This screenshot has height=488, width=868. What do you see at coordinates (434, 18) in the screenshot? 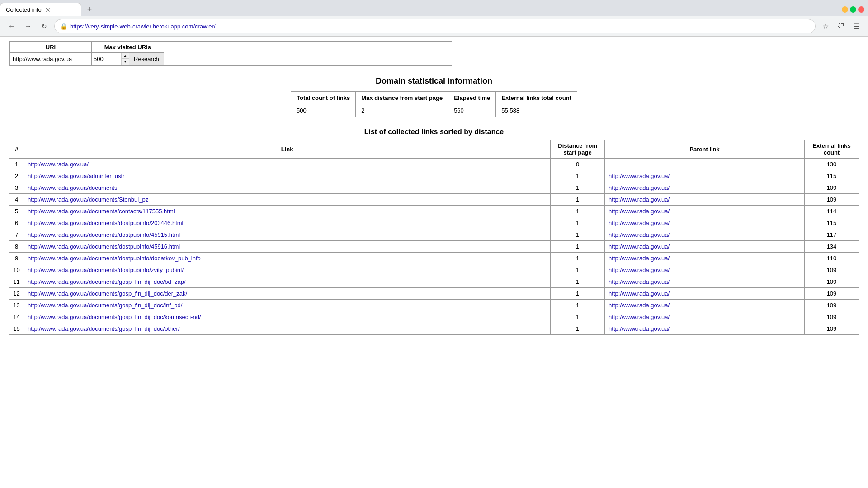
I see `browser-chrome: Collected info ✕ + ← → ↻ 🔒 ☆ 🛡 ☰` at bounding box center [434, 18].